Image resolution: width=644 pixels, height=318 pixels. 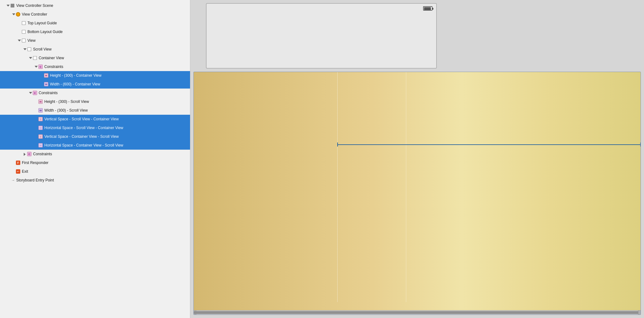 I want to click on scroll-view-icon, so click(x=29, y=49).